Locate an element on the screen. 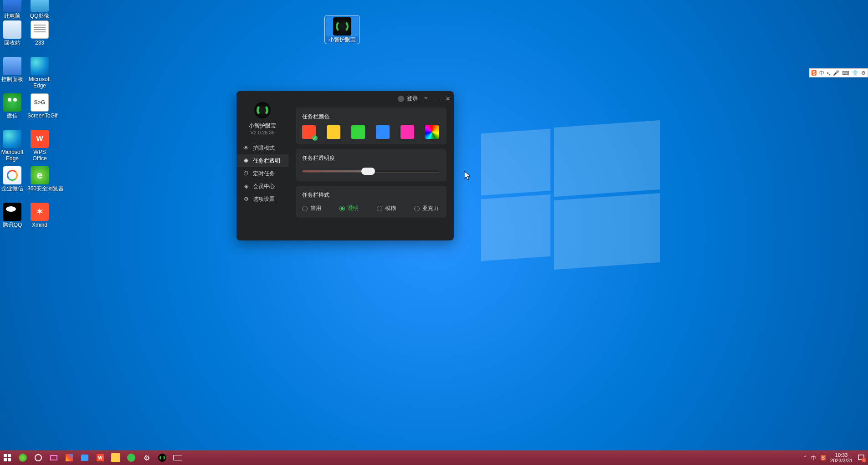  qq-icon is located at coordinates (12, 212).